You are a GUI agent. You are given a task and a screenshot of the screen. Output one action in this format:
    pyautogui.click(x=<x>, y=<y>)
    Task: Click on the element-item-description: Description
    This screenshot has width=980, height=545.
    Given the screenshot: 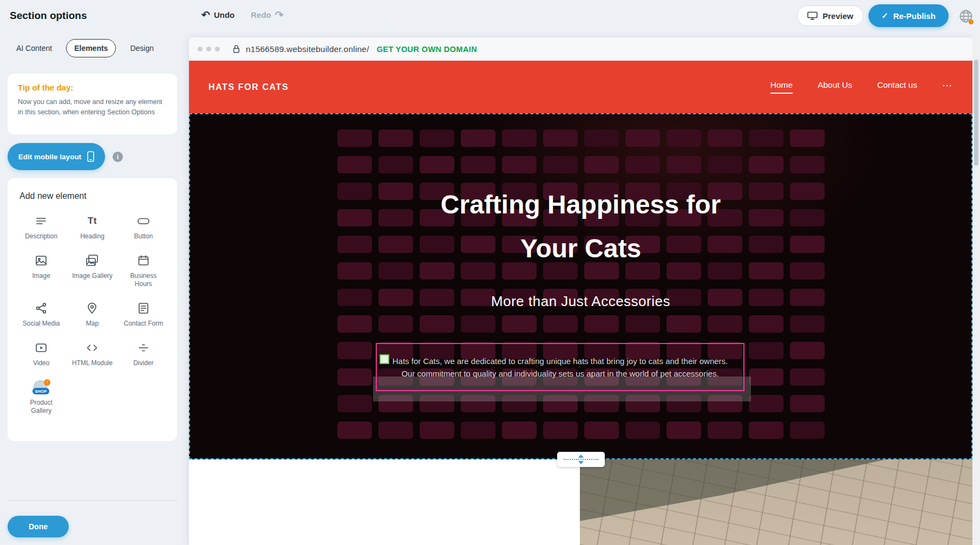 What is the action you would take?
    pyautogui.click(x=41, y=226)
    